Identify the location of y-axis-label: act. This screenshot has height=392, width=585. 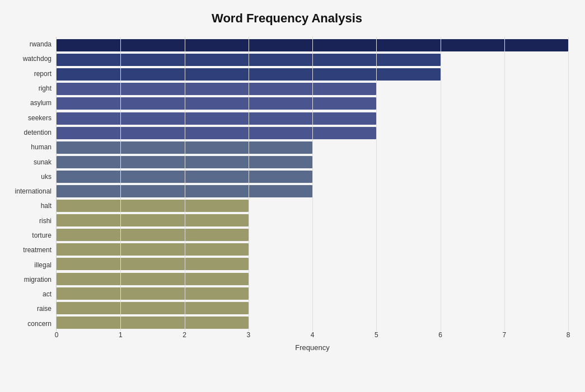
(47, 294).